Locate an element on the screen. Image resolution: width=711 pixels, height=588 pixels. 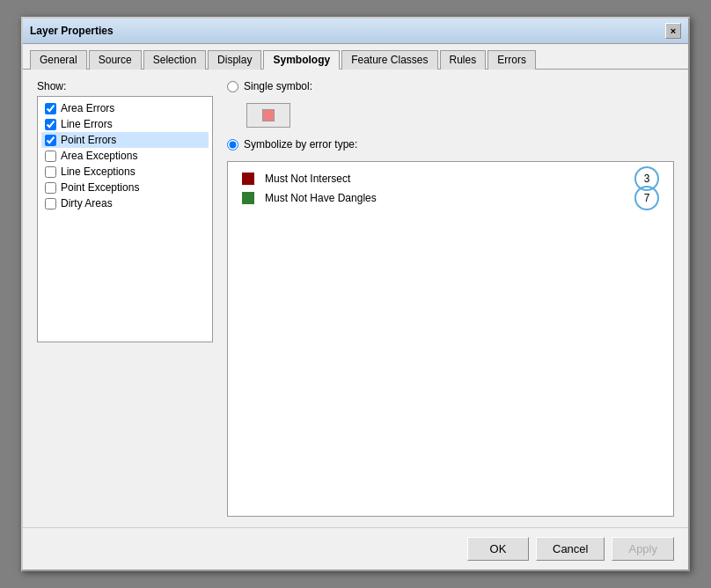
symbolize-by-error-option: Symbolize by error type: is located at coordinates (451, 144).